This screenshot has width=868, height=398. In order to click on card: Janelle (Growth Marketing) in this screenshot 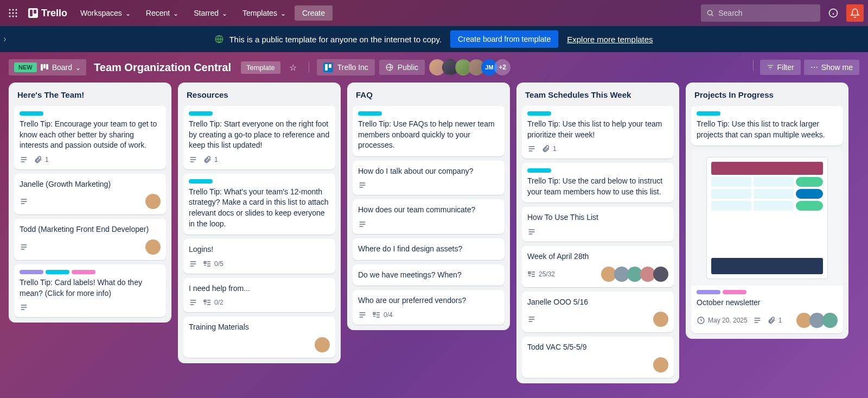, I will do `click(90, 194)`.